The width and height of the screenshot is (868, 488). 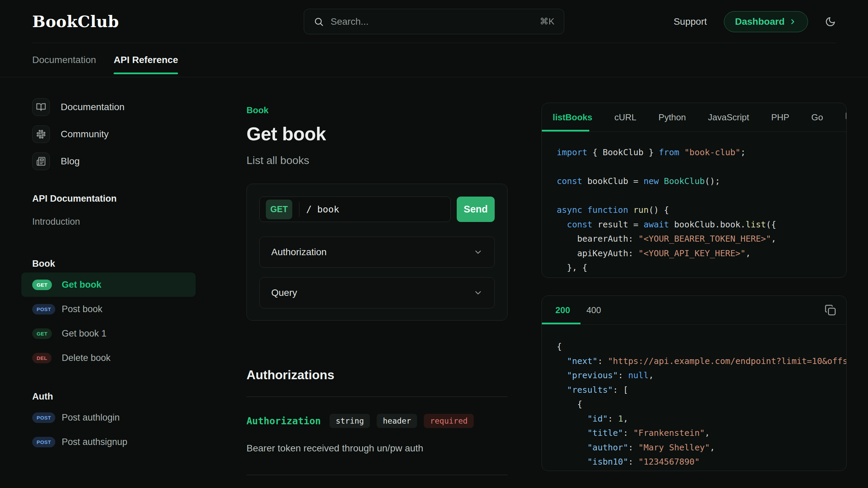 I want to click on search-shortcut: ⌘K, so click(x=547, y=22).